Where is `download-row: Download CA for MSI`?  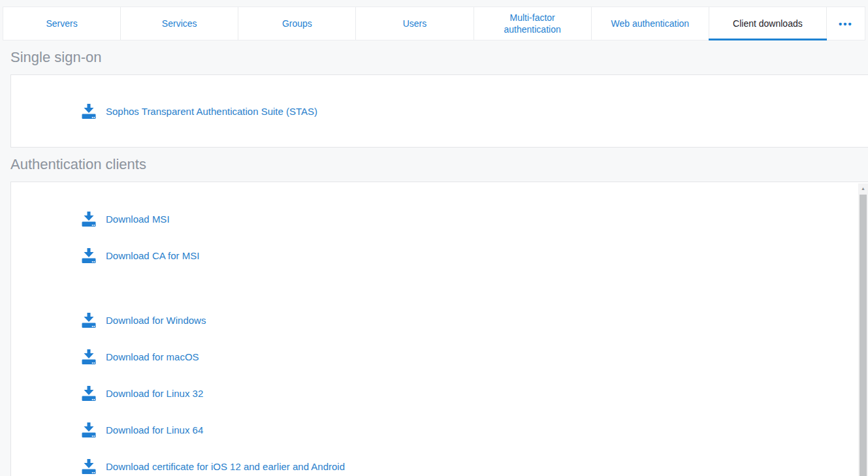 download-row: Download CA for MSI is located at coordinates (440, 255).